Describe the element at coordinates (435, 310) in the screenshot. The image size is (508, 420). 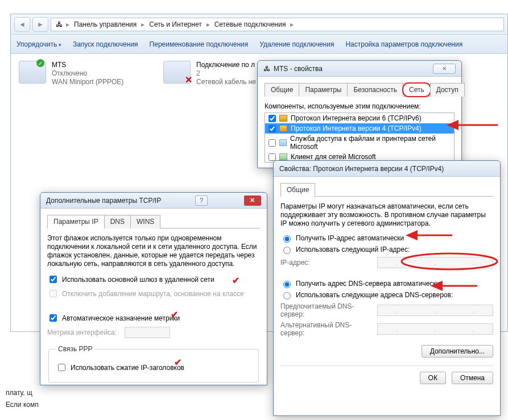
I see `dns-pref-input: ...` at that location.